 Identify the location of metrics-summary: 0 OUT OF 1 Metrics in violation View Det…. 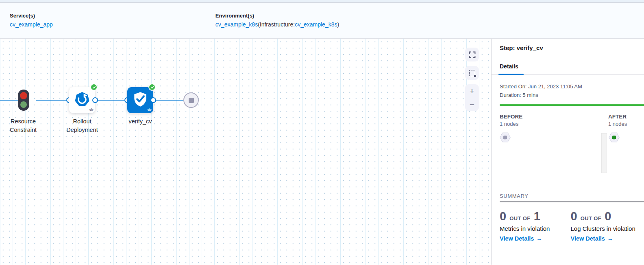
(535, 226).